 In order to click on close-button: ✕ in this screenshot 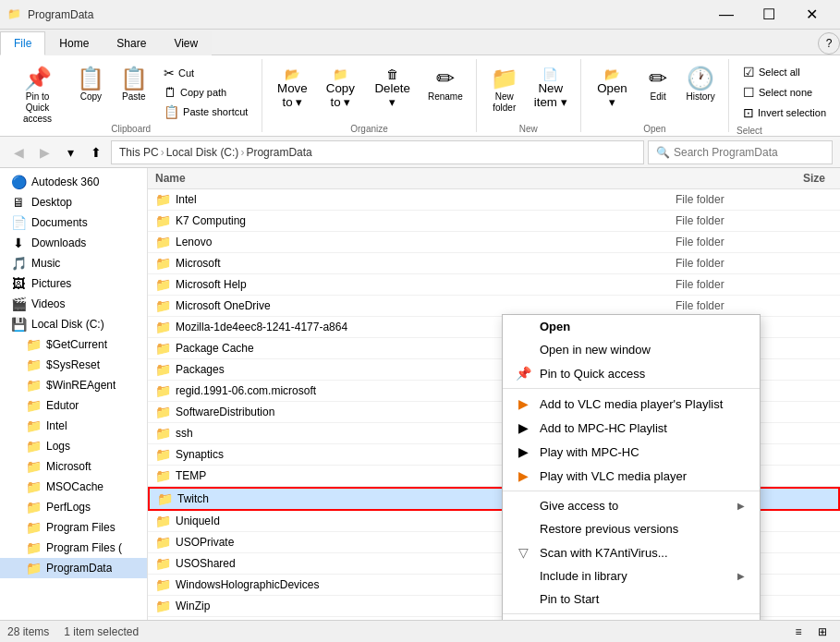, I will do `click(811, 15)`.